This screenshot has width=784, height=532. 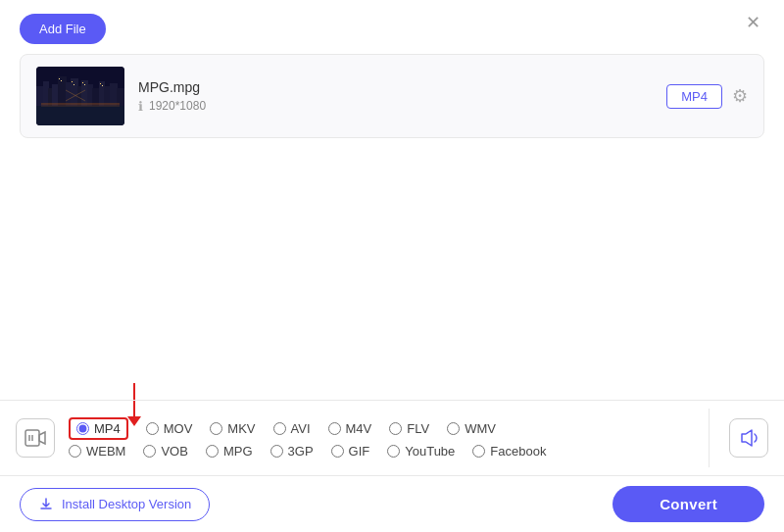 What do you see at coordinates (108, 429) in the screenshot?
I see `label-mp4: MP4` at bounding box center [108, 429].